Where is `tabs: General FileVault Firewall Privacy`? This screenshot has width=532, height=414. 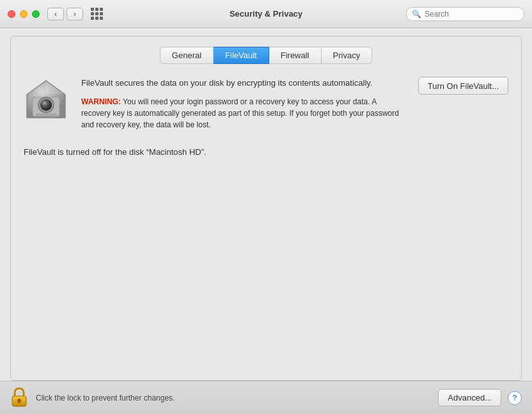
tabs: General FileVault Firewall Privacy is located at coordinates (266, 55).